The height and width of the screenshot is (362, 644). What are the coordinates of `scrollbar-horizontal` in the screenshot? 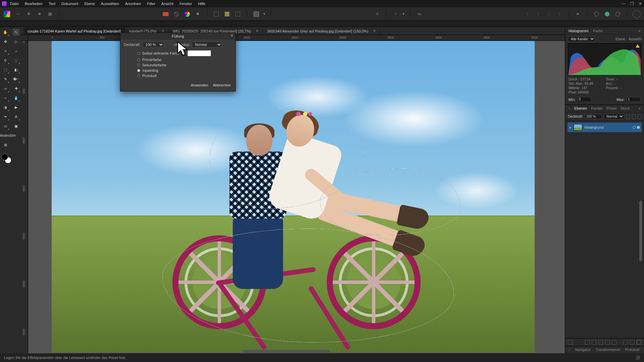 It's located at (286, 351).